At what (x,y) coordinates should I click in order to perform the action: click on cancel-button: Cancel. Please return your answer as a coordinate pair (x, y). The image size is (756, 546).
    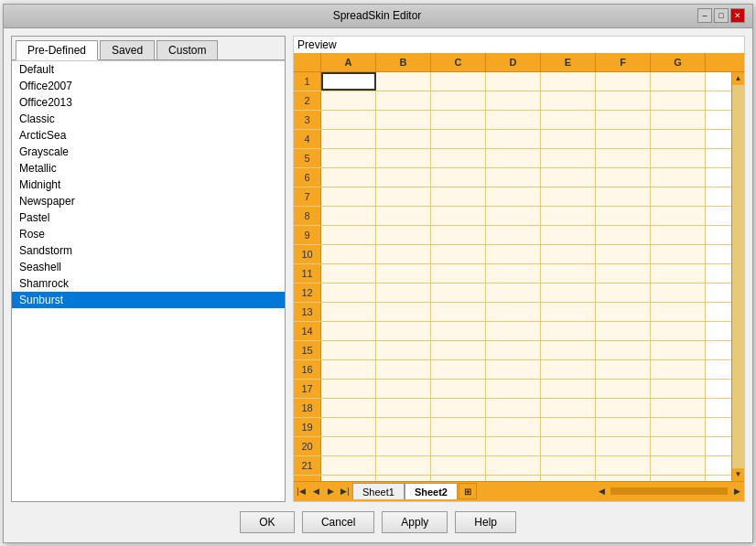
    Looking at the image, I should click on (339, 522).